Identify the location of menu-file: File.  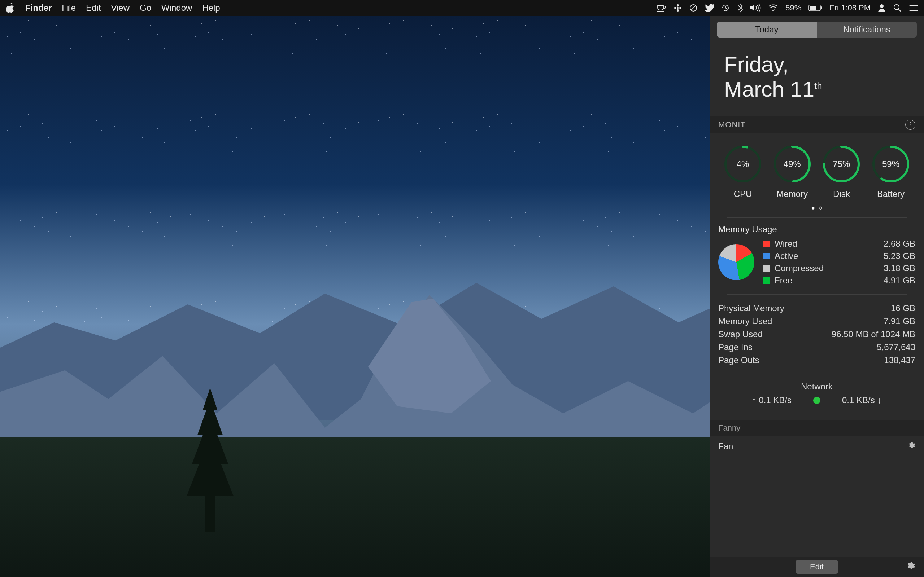
(69, 8).